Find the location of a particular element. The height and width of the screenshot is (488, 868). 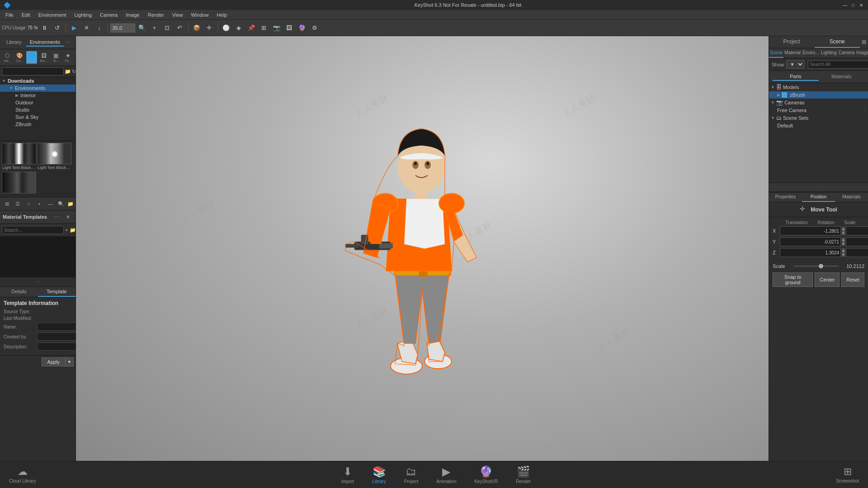

tab-scene: Scene is located at coordinates (837, 42).